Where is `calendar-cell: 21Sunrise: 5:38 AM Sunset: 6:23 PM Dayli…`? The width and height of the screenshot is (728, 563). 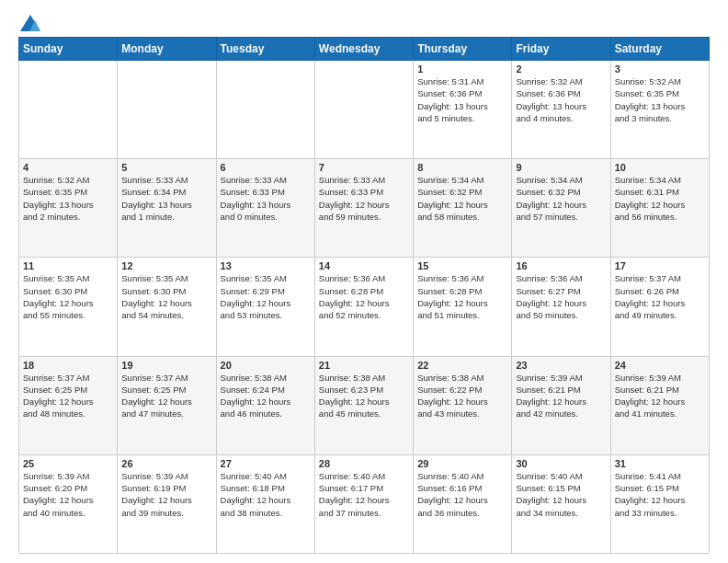 calendar-cell: 21Sunrise: 5:38 AM Sunset: 6:23 PM Dayli… is located at coordinates (364, 405).